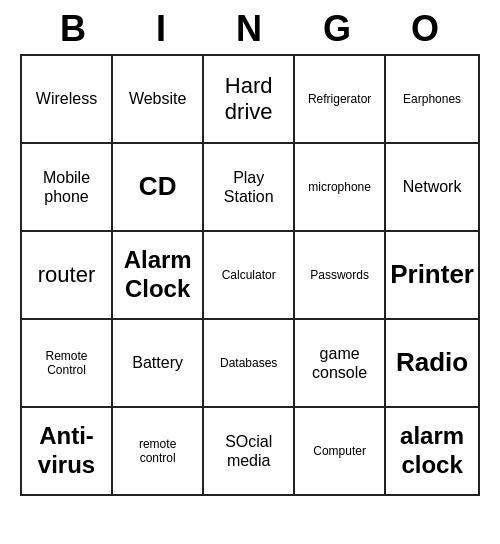 This screenshot has height=544, width=500. What do you see at coordinates (250, 29) in the screenshot?
I see `bingo-title: B I N G O` at bounding box center [250, 29].